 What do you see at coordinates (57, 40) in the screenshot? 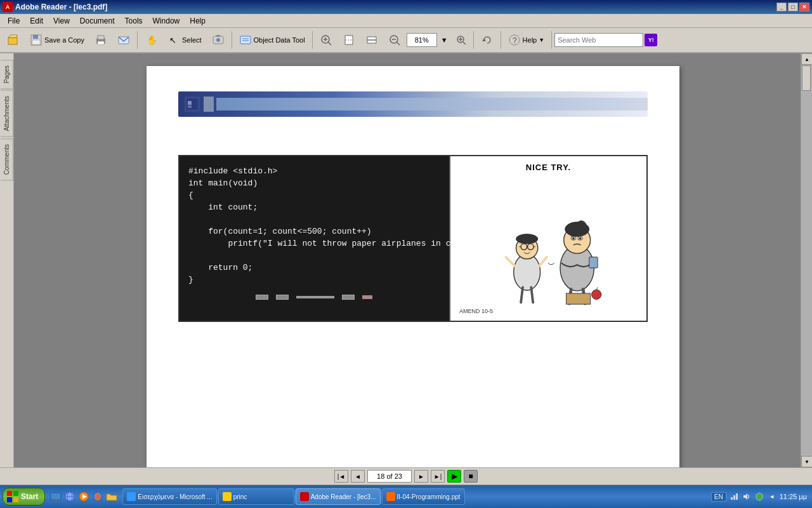
I see `save-copy-button: Save a Copy` at bounding box center [57, 40].